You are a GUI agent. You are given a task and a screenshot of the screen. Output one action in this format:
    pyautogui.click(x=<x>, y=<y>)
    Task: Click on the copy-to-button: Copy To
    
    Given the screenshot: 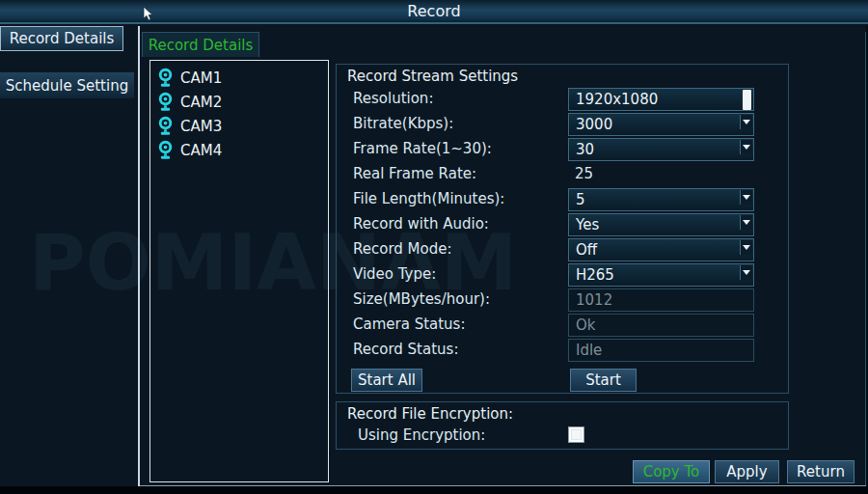 What is the action you would take?
    pyautogui.click(x=671, y=472)
    